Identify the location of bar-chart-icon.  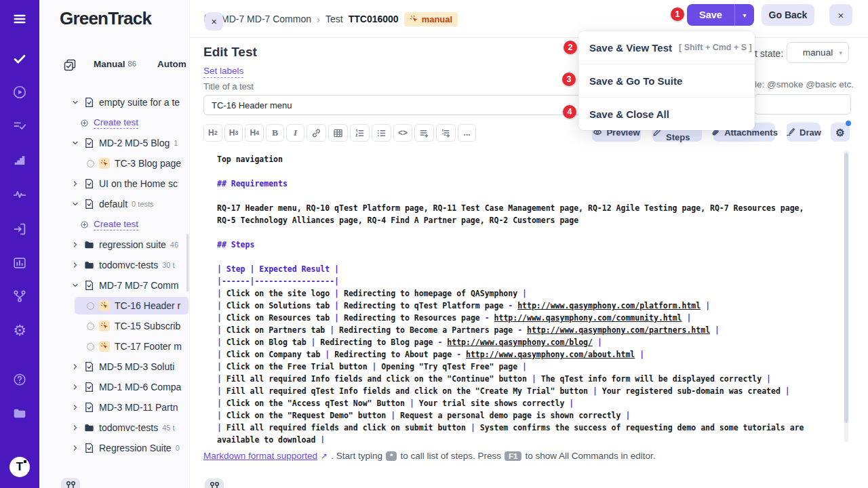
(20, 263).